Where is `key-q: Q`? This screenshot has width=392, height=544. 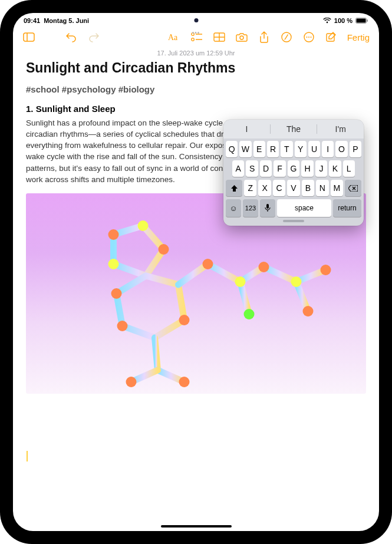 key-q: Q is located at coordinates (232, 149).